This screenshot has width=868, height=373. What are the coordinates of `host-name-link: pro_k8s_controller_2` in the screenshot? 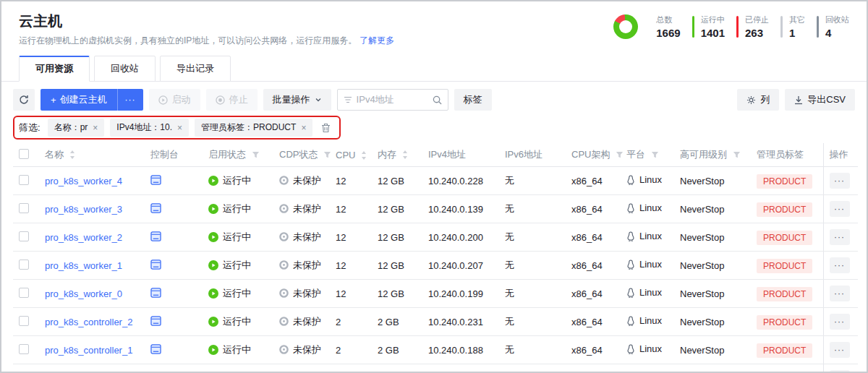 It's located at (88, 322).